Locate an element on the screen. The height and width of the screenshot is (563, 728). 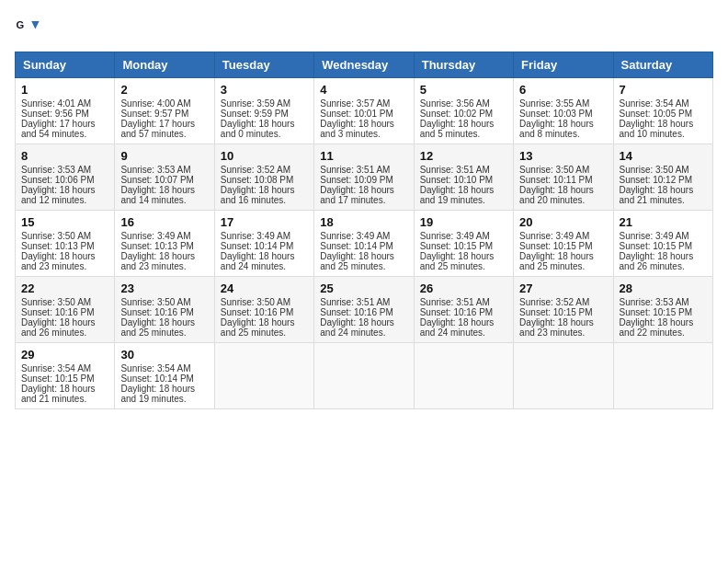
calendar-cell: 3Sunrise: 3:59 AMSunset: 9:59 PMDaylight… is located at coordinates (264, 111).